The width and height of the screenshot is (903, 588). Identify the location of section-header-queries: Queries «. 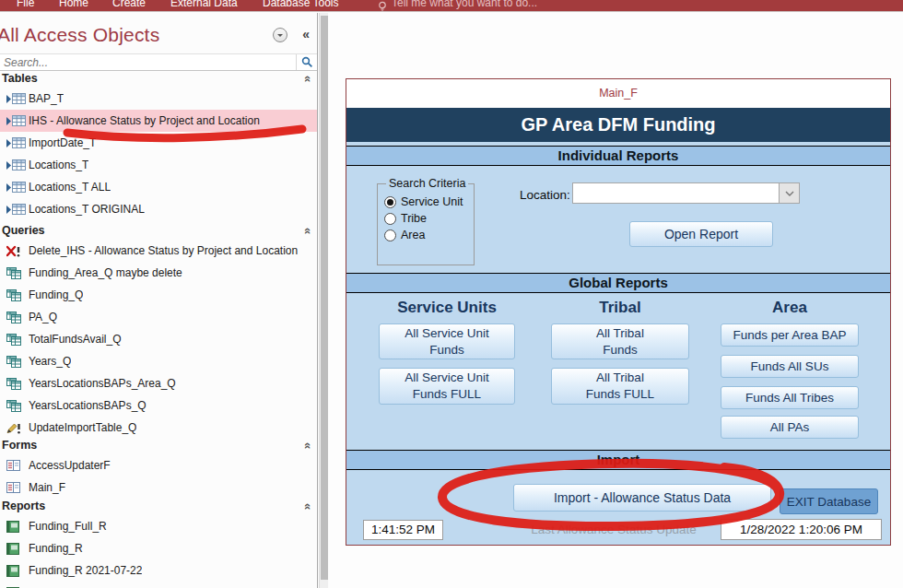
(158, 230).